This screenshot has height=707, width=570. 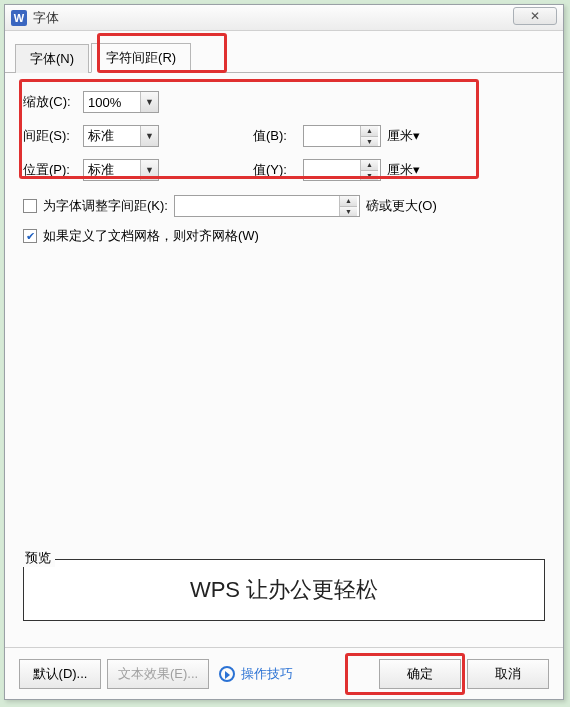 I want to click on scale-combo: 100% ▼, so click(x=121, y=102).